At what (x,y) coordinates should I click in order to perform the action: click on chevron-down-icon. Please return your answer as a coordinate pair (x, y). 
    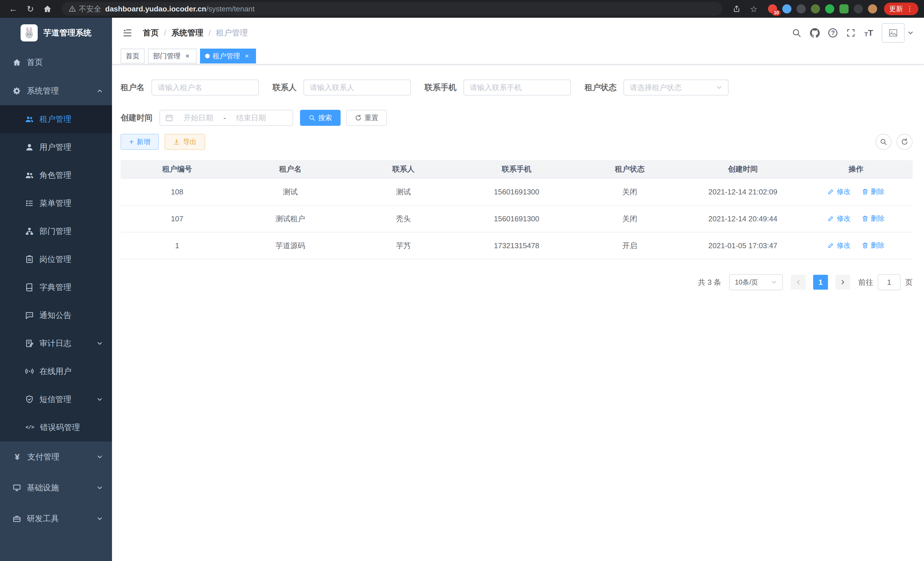
    Looking at the image, I should click on (100, 519).